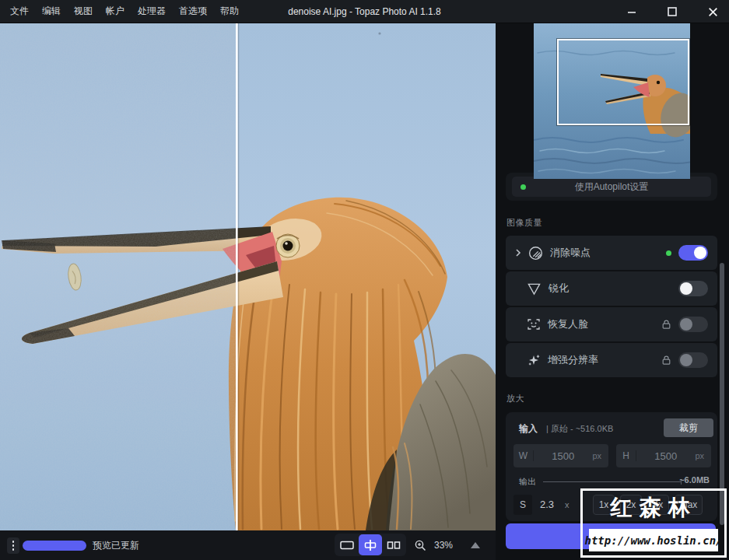 This screenshot has height=560, width=729. Describe the element at coordinates (601, 456) in the screenshot. I see `width-field-unit: px` at that location.